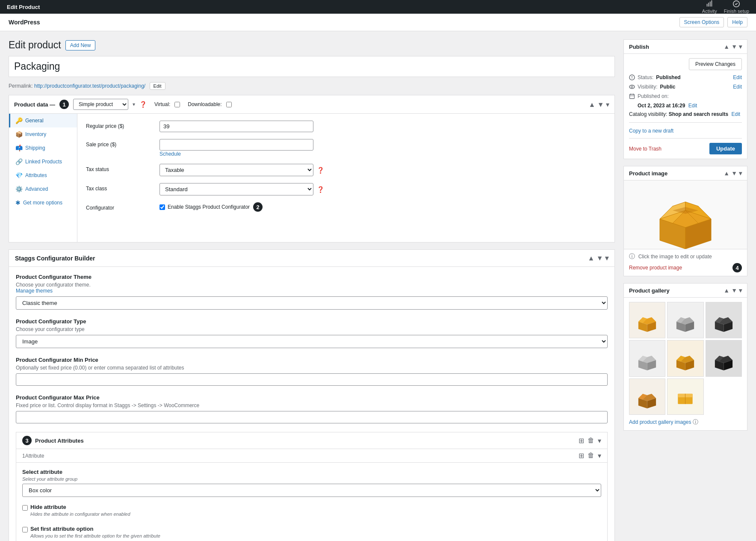  Describe the element at coordinates (736, 7) in the screenshot. I see `finish-setup-button: Finish setup` at that location.